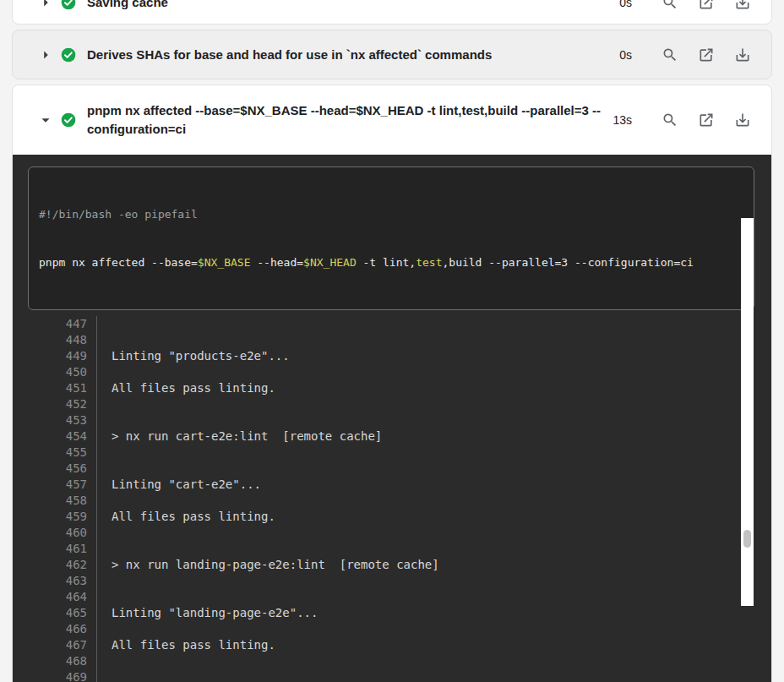 Image resolution: width=784 pixels, height=682 pixels. Describe the element at coordinates (391, 468) in the screenshot. I see `log-line: 456` at that location.